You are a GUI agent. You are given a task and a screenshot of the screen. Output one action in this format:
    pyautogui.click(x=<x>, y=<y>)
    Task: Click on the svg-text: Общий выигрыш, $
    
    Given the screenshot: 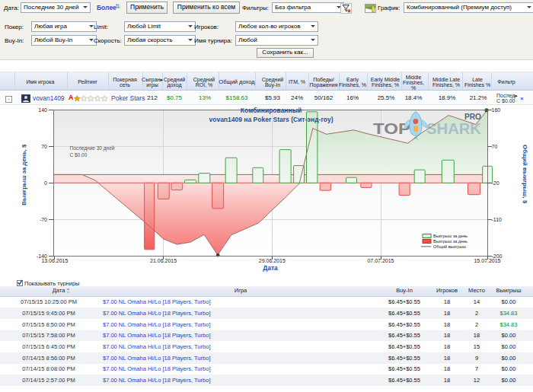 What is the action you would take?
    pyautogui.click(x=525, y=174)
    